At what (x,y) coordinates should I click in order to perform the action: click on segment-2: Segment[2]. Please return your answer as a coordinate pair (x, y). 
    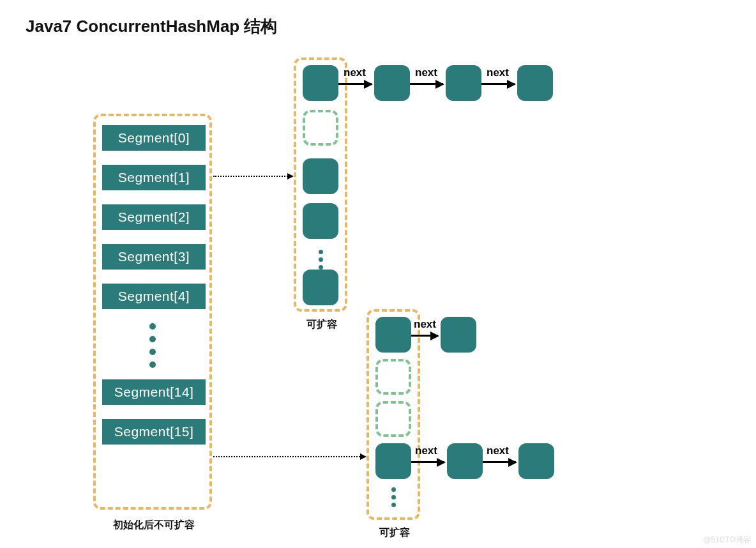
    Looking at the image, I should click on (154, 217).